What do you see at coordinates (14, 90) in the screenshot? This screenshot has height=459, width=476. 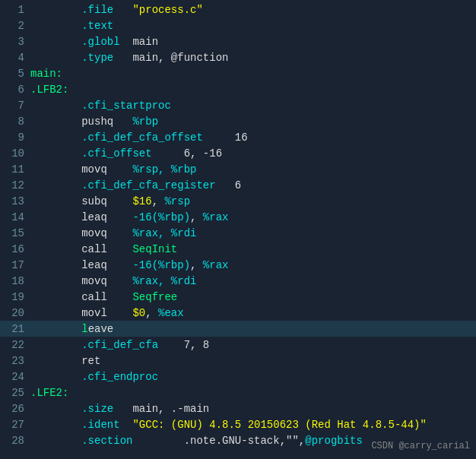 I see `line-number: 6` at bounding box center [14, 90].